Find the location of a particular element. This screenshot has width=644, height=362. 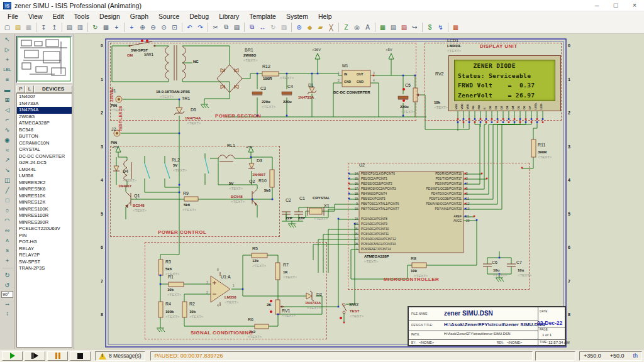

pause-button is located at coordinates (58, 356).